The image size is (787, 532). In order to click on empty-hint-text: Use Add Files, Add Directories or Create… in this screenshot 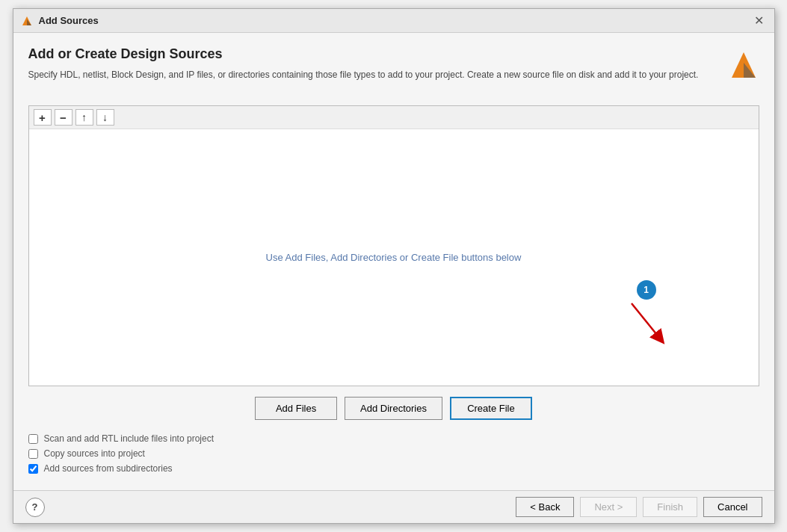, I will do `click(394, 257)`.